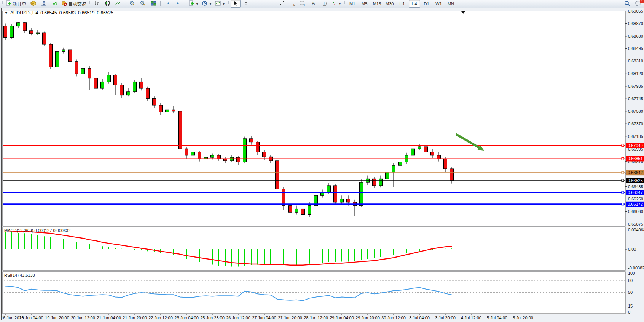 Image resolution: width=644 pixels, height=322 pixels. What do you see at coordinates (636, 187) in the screenshot?
I see `price-tick-label: 0.66435` at bounding box center [636, 187].